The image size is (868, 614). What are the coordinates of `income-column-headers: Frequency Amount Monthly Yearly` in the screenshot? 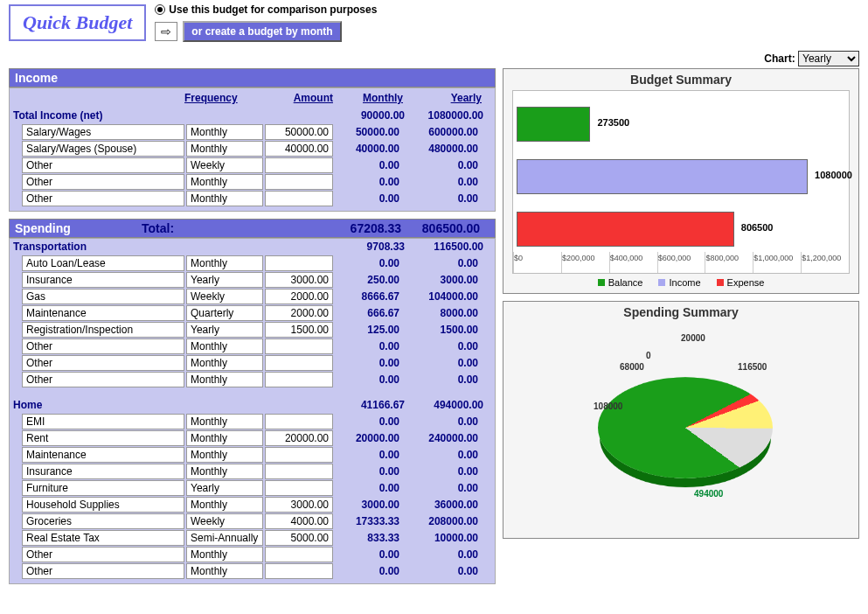 It's located at (252, 98).